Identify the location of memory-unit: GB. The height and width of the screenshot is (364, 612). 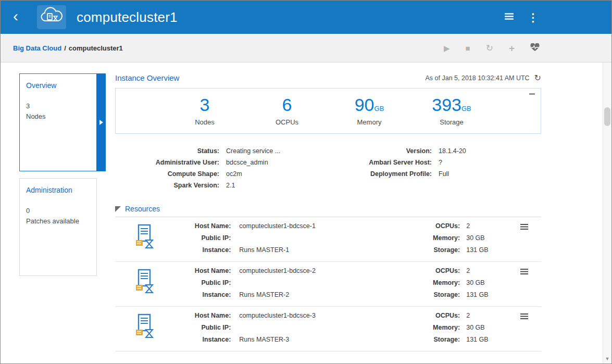
(379, 108).